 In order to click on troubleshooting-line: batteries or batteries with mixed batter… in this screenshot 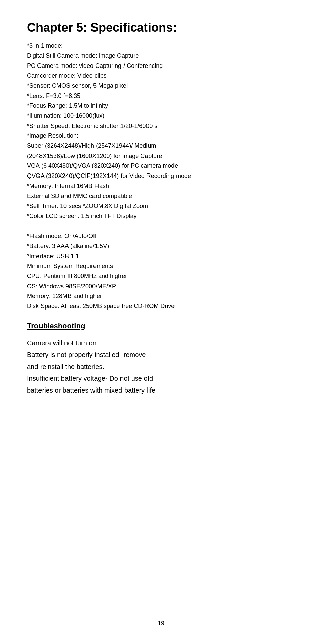, I will do `click(161, 390)`.